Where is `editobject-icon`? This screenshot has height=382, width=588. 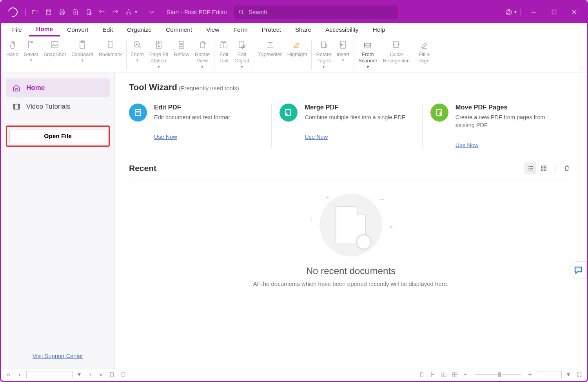 editobject-icon is located at coordinates (242, 45).